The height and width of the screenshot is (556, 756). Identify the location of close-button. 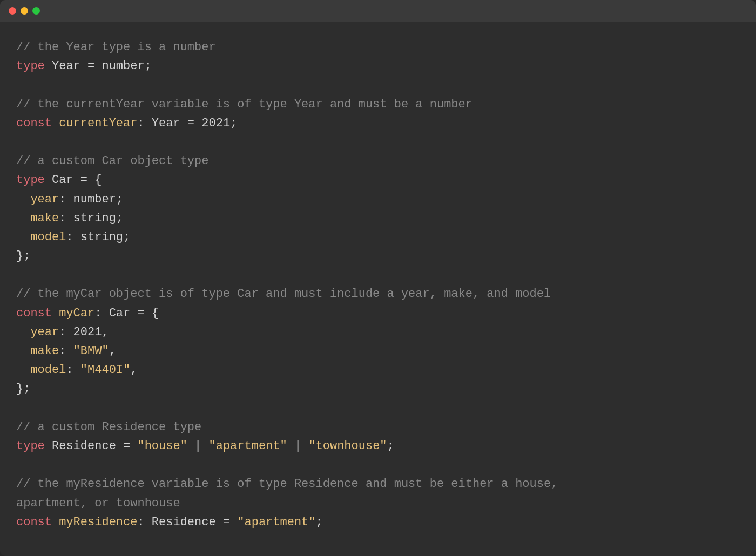
(12, 11).